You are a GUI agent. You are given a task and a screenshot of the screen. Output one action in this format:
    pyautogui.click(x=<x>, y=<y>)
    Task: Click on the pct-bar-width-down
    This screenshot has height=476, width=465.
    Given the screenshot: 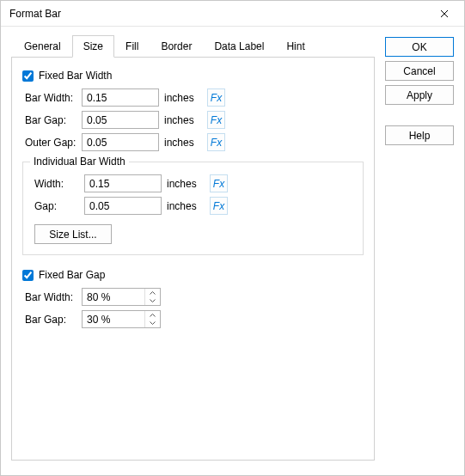 What is the action you would take?
    pyautogui.click(x=153, y=302)
    